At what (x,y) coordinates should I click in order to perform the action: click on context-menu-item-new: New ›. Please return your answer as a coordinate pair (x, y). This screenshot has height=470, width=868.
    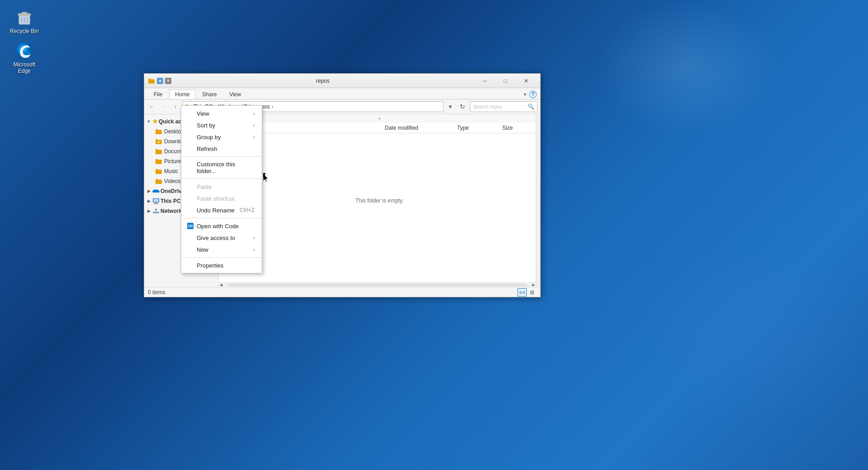
    Looking at the image, I should click on (222, 249).